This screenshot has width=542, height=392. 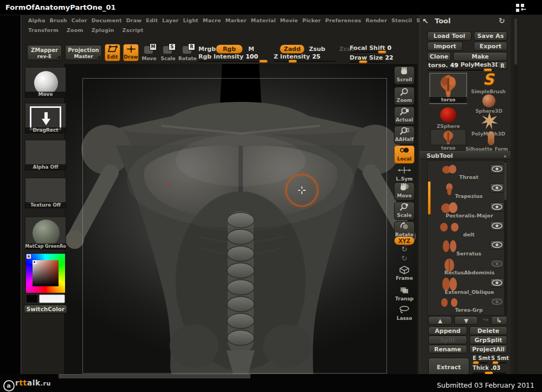 I want to click on window-layout-icon: ←, so click(x=524, y=8).